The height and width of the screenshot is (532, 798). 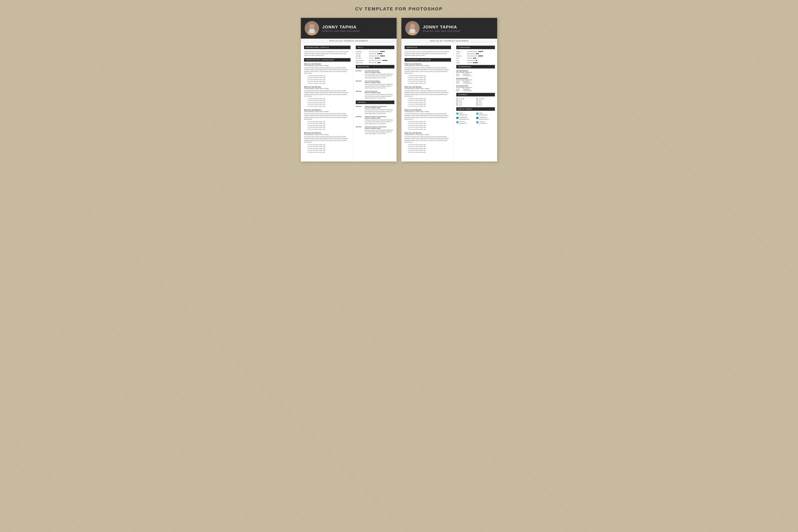 I want to click on cv2-exp-header: EXPERIENCE CONTINUED, so click(x=428, y=60).